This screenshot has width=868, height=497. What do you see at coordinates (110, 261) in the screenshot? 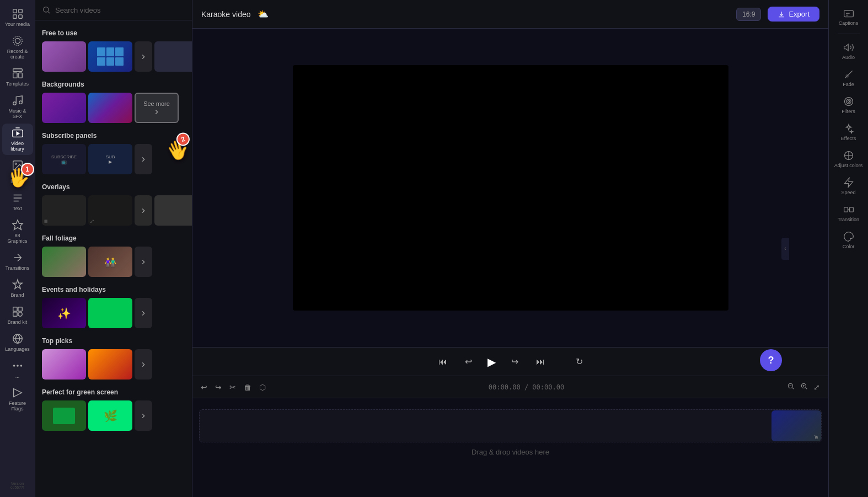
I see `thumb-foliage-2: 👫` at bounding box center [110, 261].